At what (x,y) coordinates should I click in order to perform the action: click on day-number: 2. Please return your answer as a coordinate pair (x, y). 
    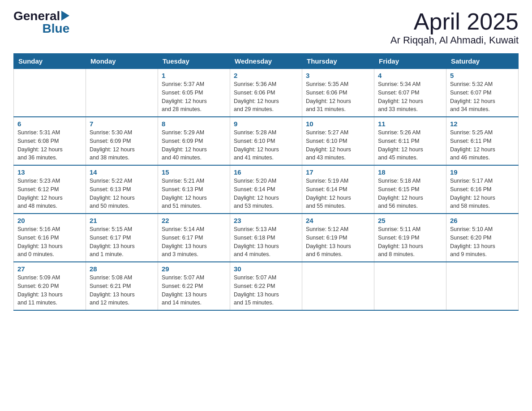
    Looking at the image, I should click on (266, 75).